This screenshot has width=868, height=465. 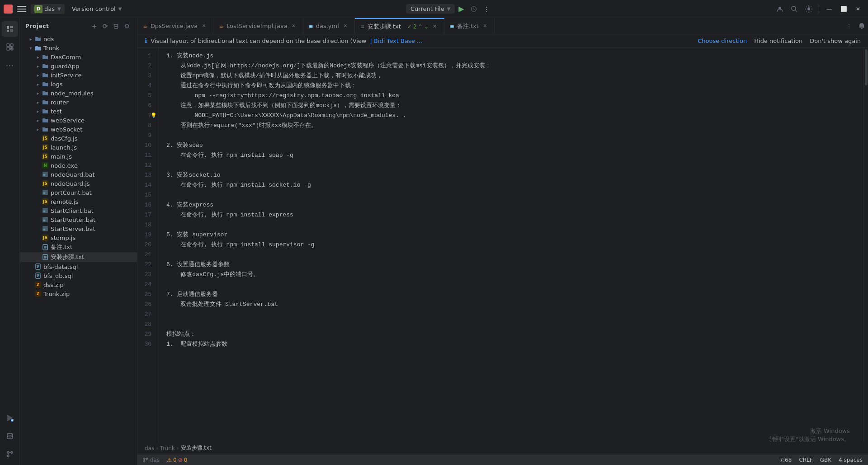 What do you see at coordinates (79, 220) in the screenshot?
I see `sidebar-item-StartRouter.bat: ≡StartRouter.bat` at bounding box center [79, 220].